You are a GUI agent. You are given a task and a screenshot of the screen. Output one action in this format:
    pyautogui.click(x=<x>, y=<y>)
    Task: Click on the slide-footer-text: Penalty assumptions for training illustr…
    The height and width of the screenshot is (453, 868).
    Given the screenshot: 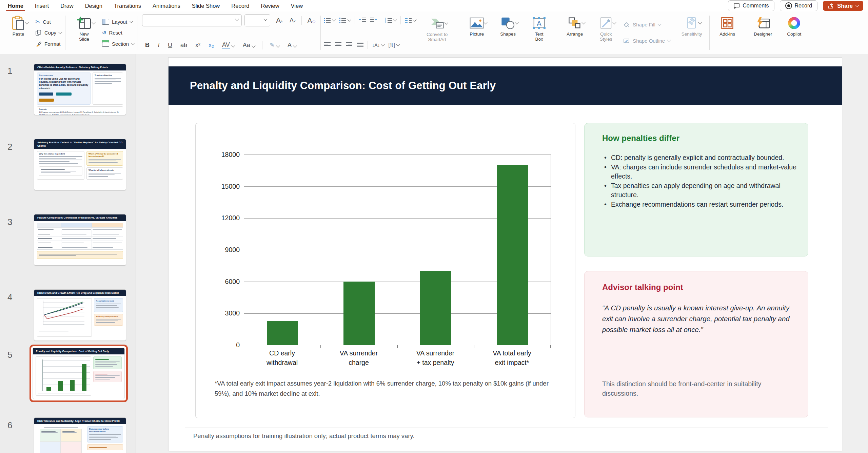 What is the action you would take?
    pyautogui.click(x=304, y=436)
    